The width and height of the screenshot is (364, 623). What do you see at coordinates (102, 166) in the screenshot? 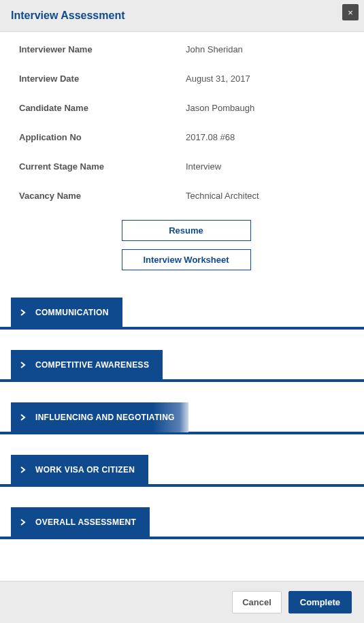
I see `field-label: Current Stage Name` at bounding box center [102, 166].